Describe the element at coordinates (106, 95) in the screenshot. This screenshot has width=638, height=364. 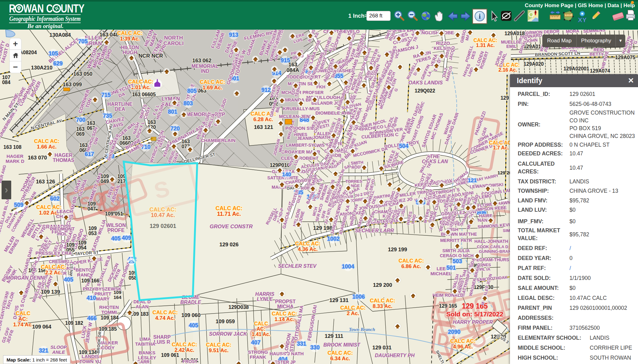
I see `svg-text: 715` at that location.